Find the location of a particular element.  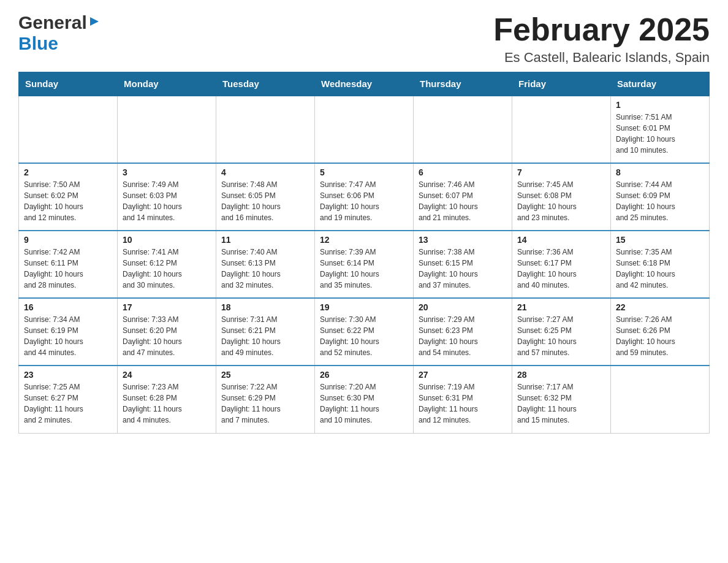

header-thursday: Thursday is located at coordinates (463, 85).